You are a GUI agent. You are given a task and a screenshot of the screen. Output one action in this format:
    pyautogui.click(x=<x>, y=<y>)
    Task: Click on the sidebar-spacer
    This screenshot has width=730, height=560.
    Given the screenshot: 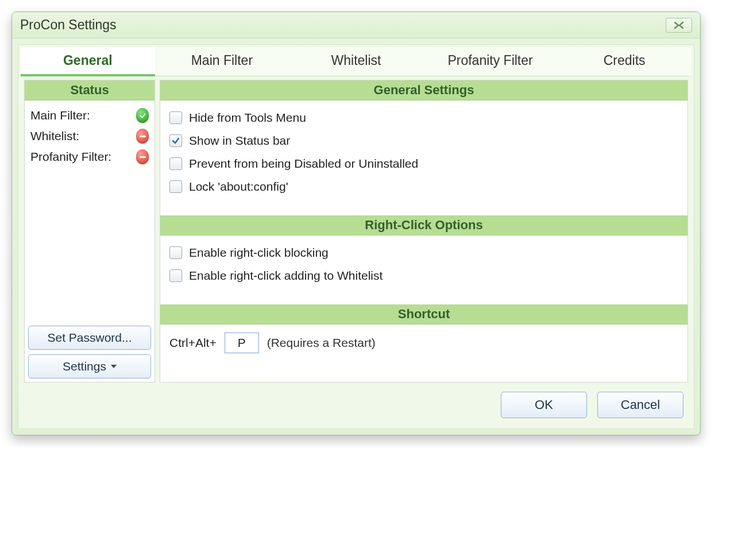 What is the action you would take?
    pyautogui.click(x=90, y=247)
    